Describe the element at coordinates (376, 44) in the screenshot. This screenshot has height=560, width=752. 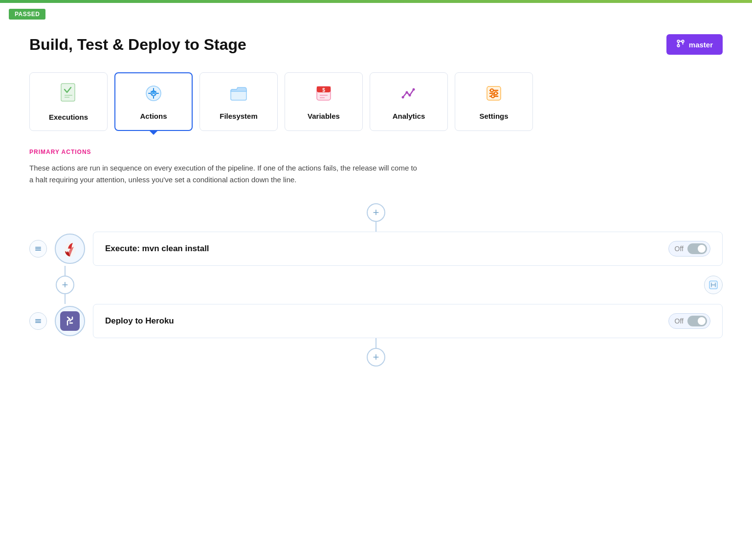
I see `page-header: Build, Test & Deploy to Stage master` at that location.